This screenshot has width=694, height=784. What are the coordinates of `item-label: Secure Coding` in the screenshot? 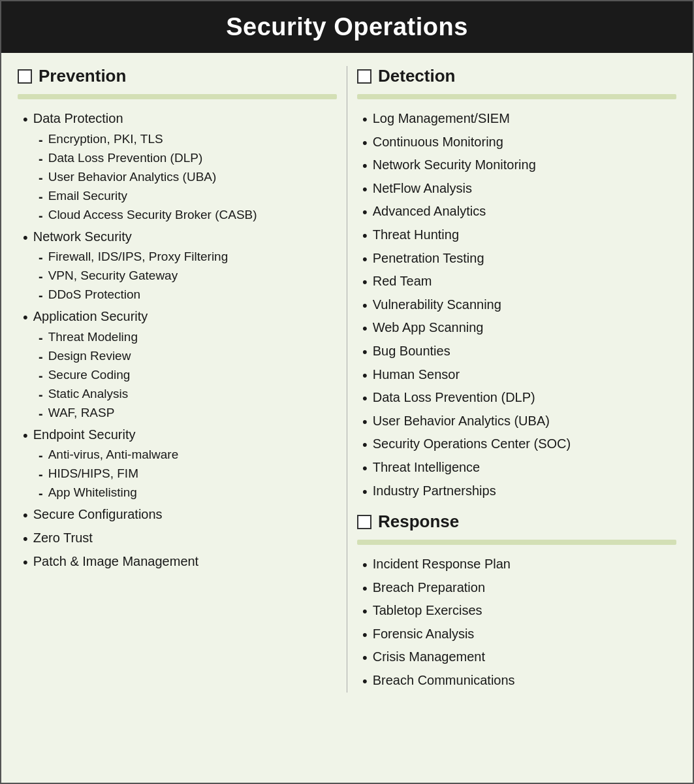 It's located at (89, 375).